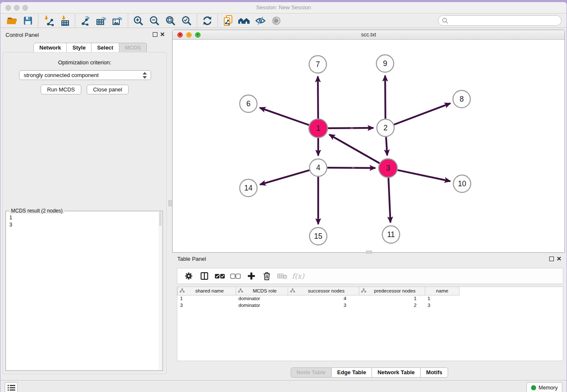 The height and width of the screenshot is (392, 567). What do you see at coordinates (391, 235) in the screenshot?
I see `graph-node-11: 11` at bounding box center [391, 235].